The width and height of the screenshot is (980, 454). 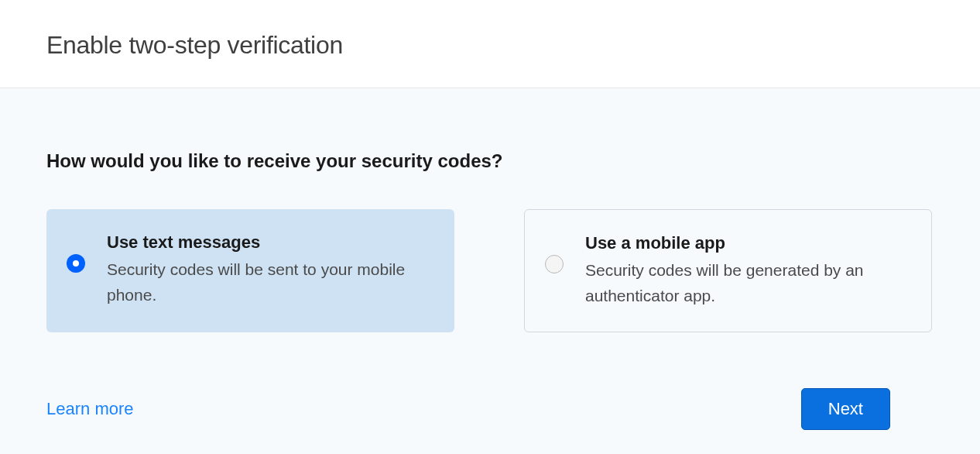 What do you see at coordinates (746, 284) in the screenshot?
I see `option-mobile-app-desc: Security codes will be generated by an a…` at bounding box center [746, 284].